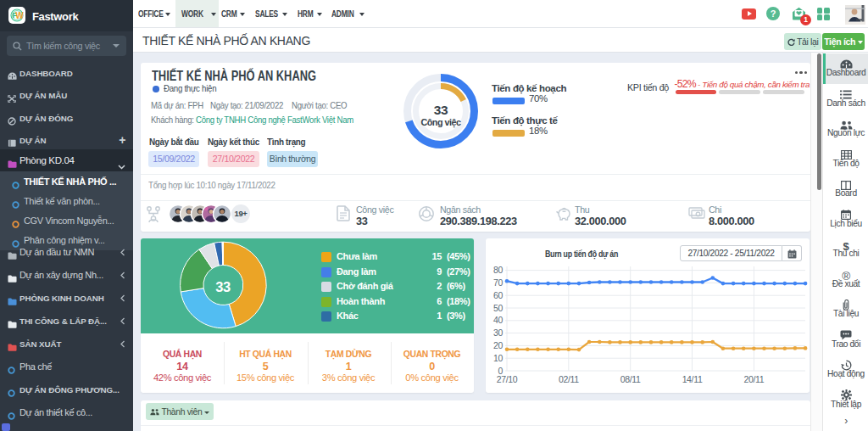  What do you see at coordinates (19, 15) in the screenshot?
I see `svg-text: W` at bounding box center [19, 15].